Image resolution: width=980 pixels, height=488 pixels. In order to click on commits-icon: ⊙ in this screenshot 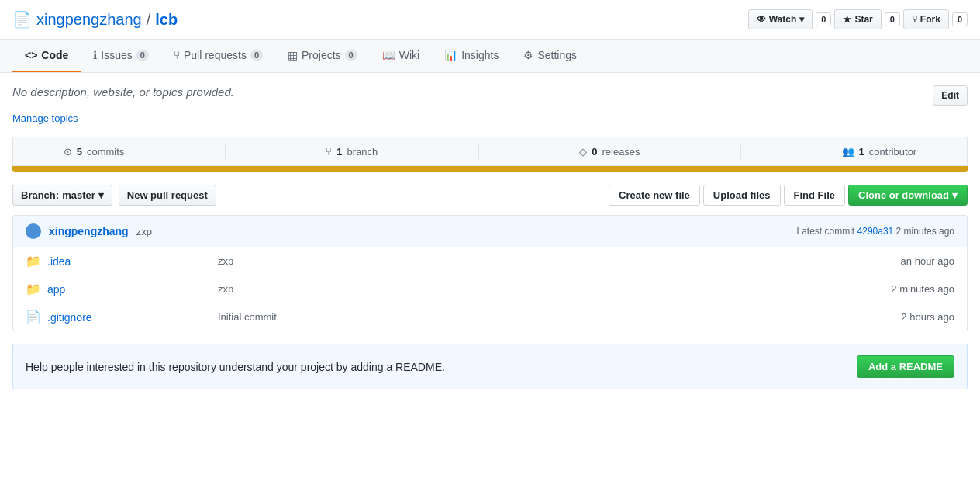, I will do `click(68, 152)`.